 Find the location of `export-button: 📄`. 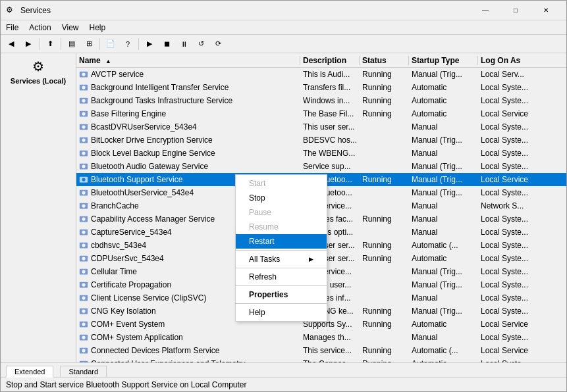

export-button: 📄 is located at coordinates (111, 44).